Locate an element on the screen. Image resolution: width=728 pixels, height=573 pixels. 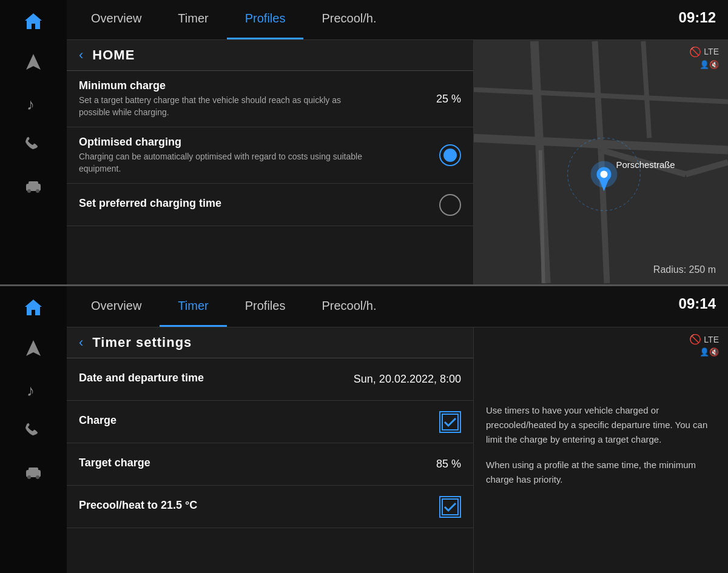
time-display-bottom: 09:14 is located at coordinates (698, 304).